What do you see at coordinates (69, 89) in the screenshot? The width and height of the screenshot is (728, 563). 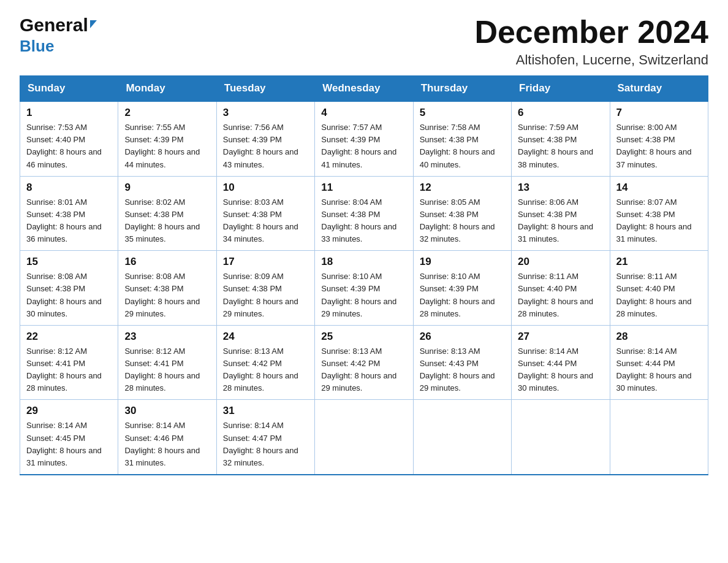 I see `weekday-header-sunday: Sunday` at bounding box center [69, 89].